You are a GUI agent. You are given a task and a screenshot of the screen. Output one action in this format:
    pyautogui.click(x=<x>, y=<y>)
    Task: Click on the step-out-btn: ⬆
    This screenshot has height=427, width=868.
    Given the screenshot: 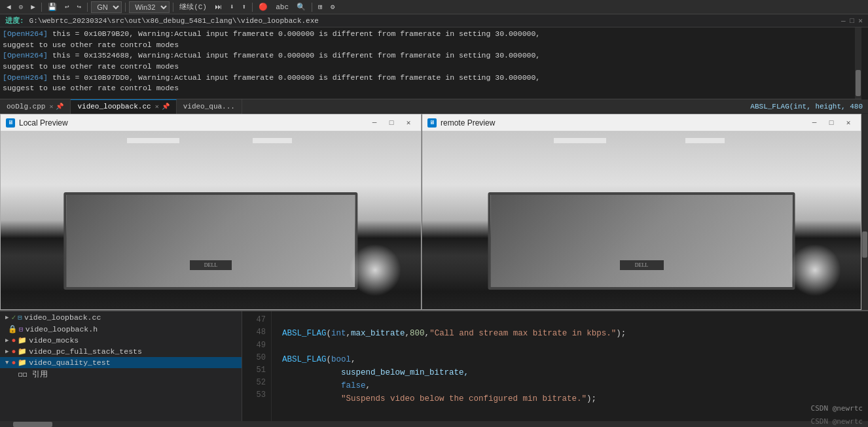 What is the action you would take?
    pyautogui.click(x=245, y=7)
    